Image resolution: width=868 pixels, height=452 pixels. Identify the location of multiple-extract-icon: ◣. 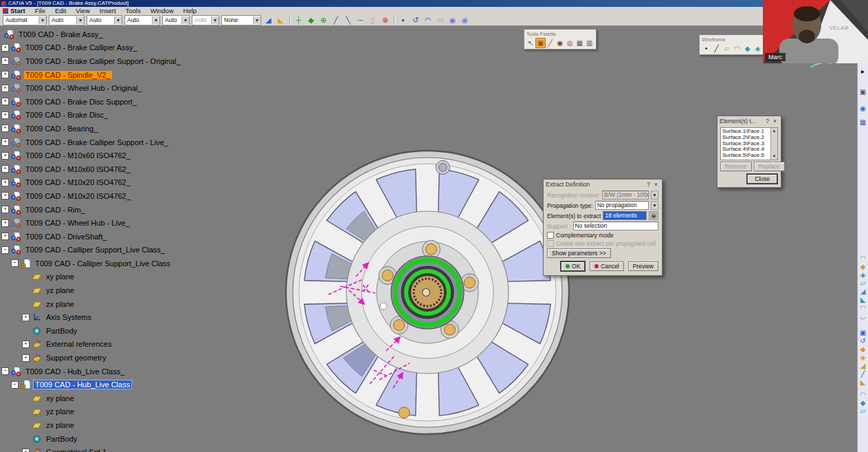
(863, 300).